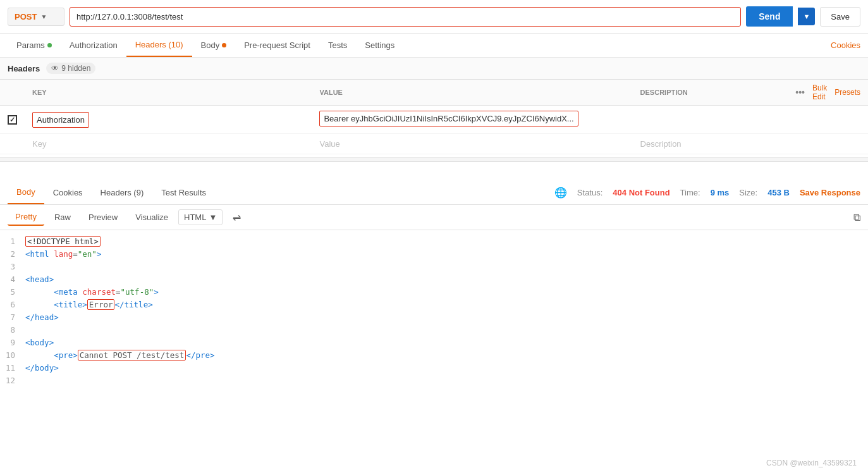 This screenshot has width=868, height=475. What do you see at coordinates (379, 46) in the screenshot?
I see `tab-settings-label: Settings` at bounding box center [379, 46].